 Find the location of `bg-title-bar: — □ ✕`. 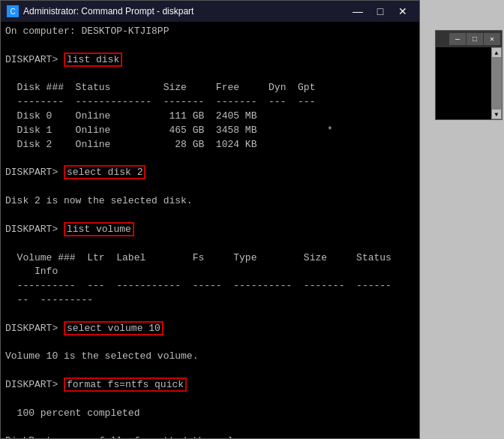

bg-title-bar: — □ ✕ is located at coordinates (469, 39).